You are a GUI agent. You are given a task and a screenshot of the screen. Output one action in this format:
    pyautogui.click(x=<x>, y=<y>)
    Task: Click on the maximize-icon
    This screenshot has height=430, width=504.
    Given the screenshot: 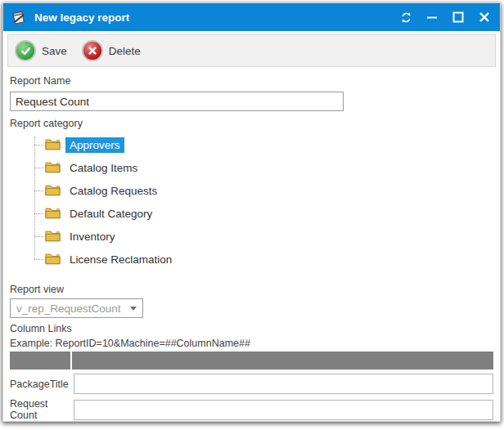 What is the action you would take?
    pyautogui.click(x=458, y=17)
    